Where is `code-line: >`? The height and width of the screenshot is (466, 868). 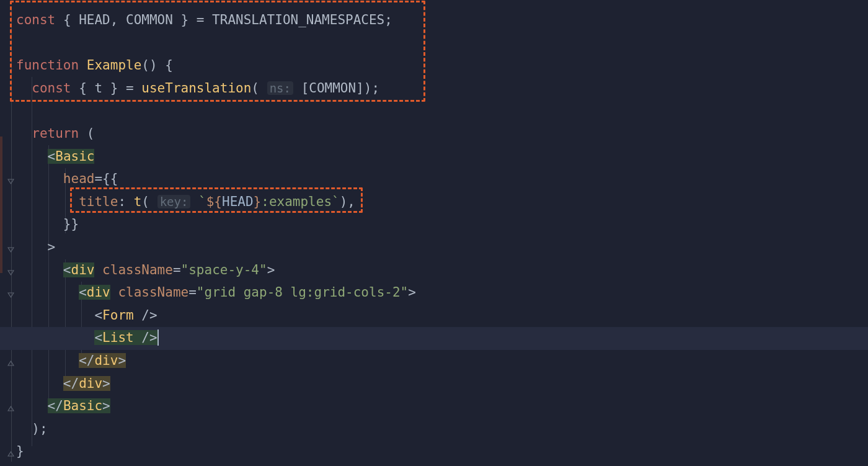 code-line: > is located at coordinates (442, 247).